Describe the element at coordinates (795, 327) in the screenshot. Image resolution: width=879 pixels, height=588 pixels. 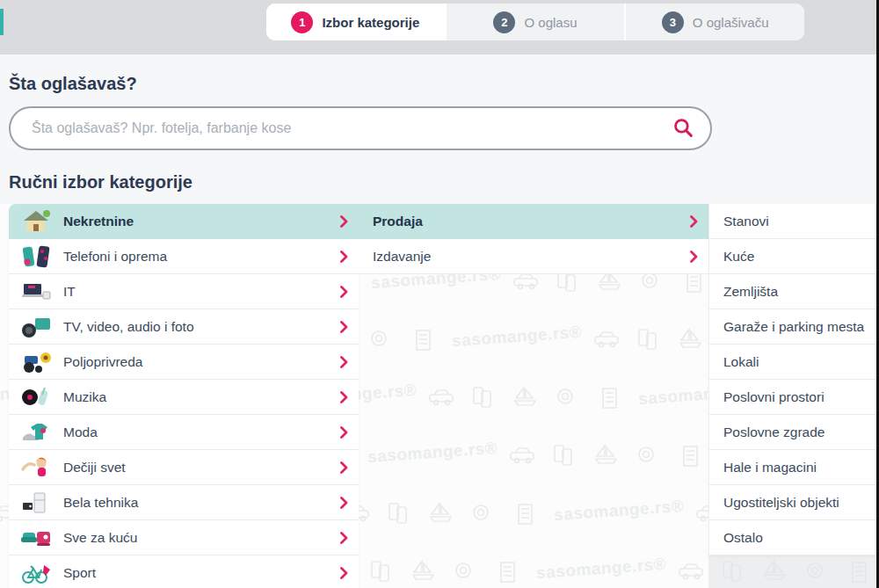
I see `leaf-label: Garaže i parking mesta` at that location.